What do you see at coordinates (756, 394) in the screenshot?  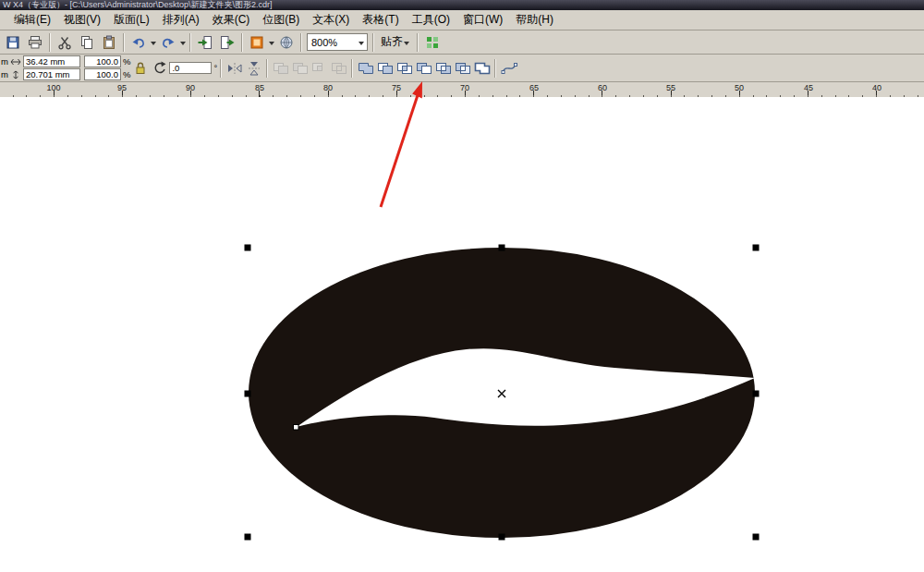 I see `selection-handle-middle-right` at bounding box center [756, 394].